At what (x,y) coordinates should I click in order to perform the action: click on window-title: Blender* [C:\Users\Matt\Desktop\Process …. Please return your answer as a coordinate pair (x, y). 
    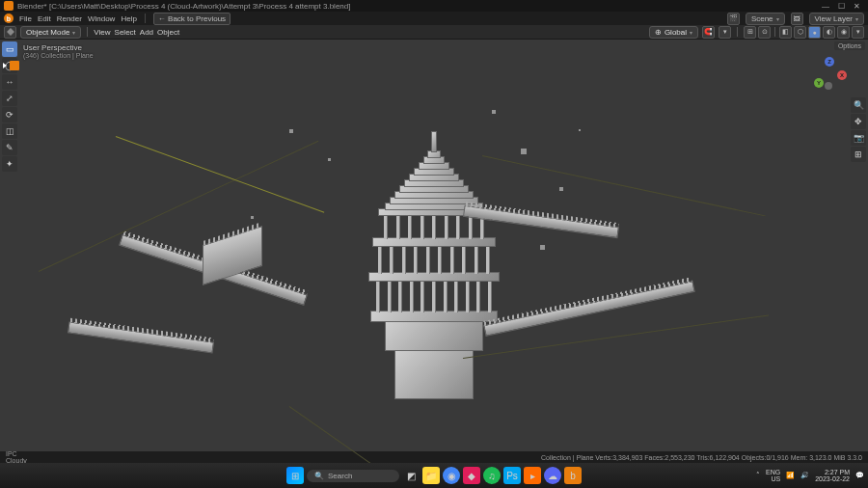
    Looking at the image, I should click on (418, 6).